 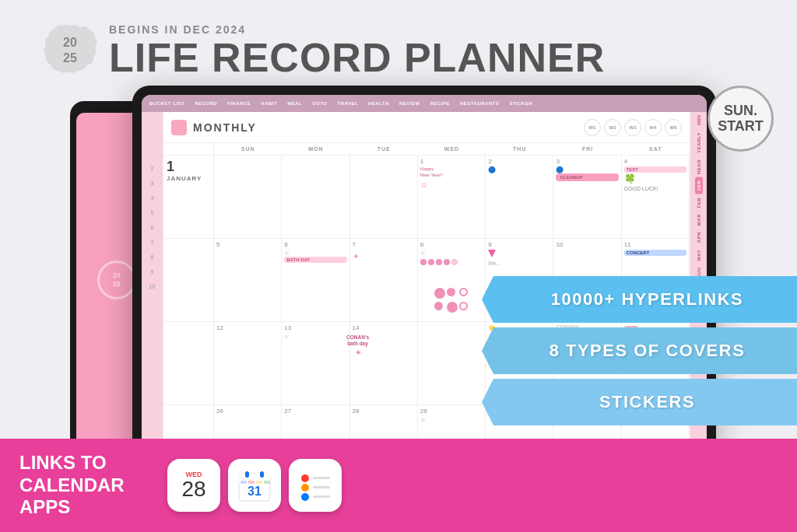 What do you see at coordinates (451, 173) in the screenshot?
I see `happy-new-year-event: HappyNew Year!!` at bounding box center [451, 173].